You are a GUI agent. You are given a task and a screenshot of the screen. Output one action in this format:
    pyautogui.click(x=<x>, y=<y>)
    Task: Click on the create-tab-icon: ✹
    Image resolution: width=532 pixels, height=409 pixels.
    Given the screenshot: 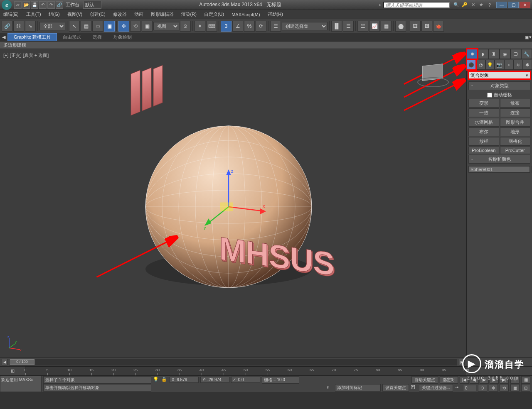 What is the action you would take?
    pyautogui.click(x=472, y=54)
    